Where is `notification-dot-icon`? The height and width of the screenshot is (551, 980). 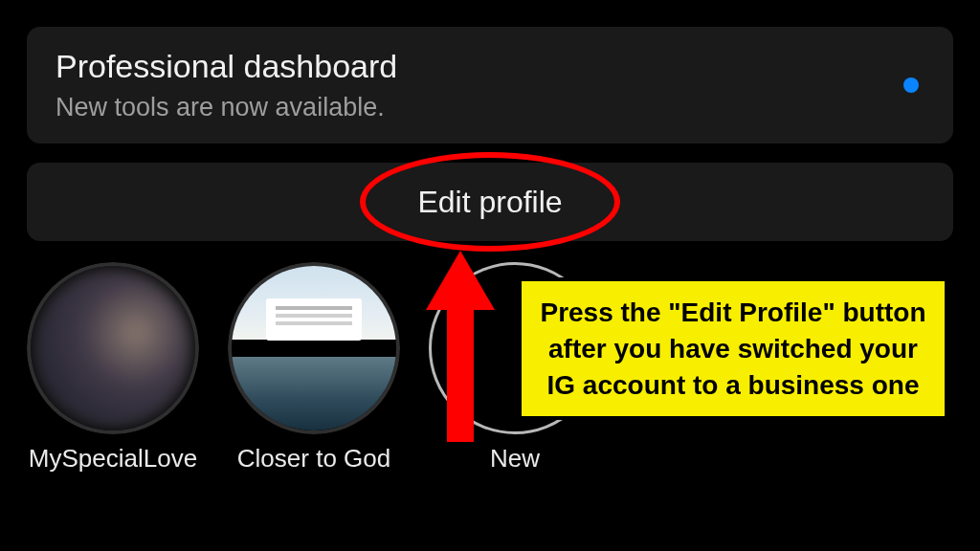 notification-dot-icon is located at coordinates (911, 85).